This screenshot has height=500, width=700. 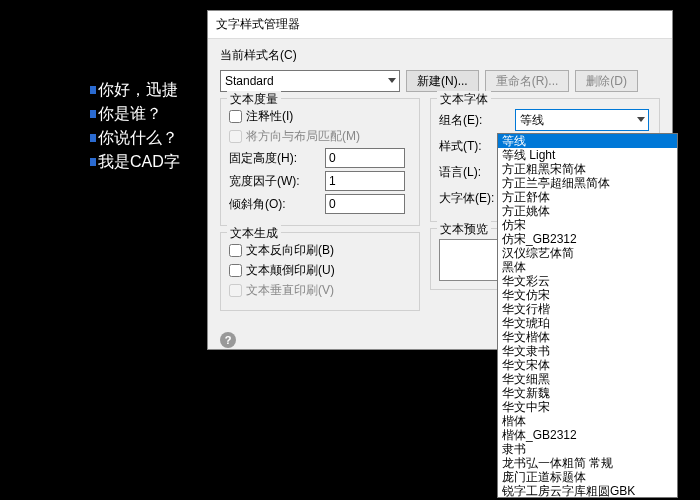 I want to click on new-button: 新建(N)..., so click(x=442, y=81).